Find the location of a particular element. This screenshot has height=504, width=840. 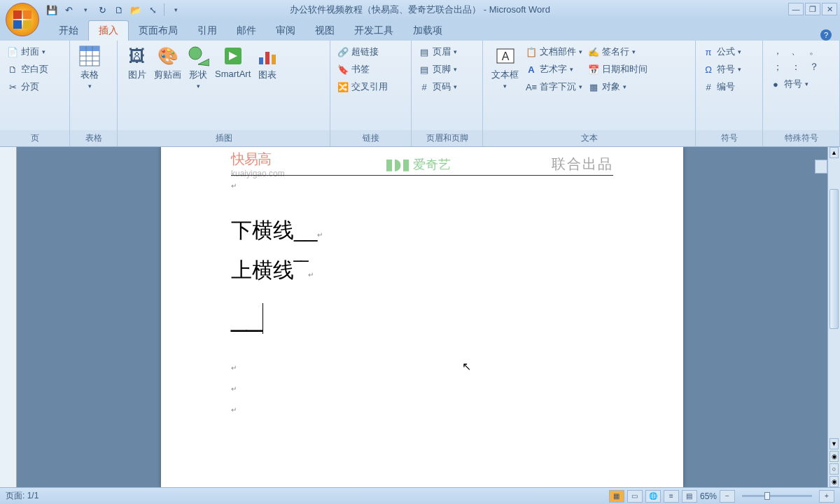

group-special-label: 特殊符号 is located at coordinates (801, 139).